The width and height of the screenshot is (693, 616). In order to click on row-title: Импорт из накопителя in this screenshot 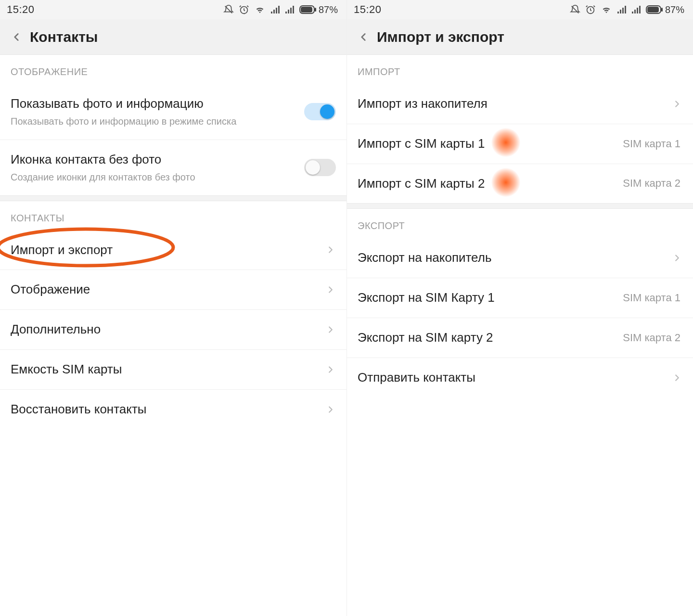, I will do `click(513, 104)`.